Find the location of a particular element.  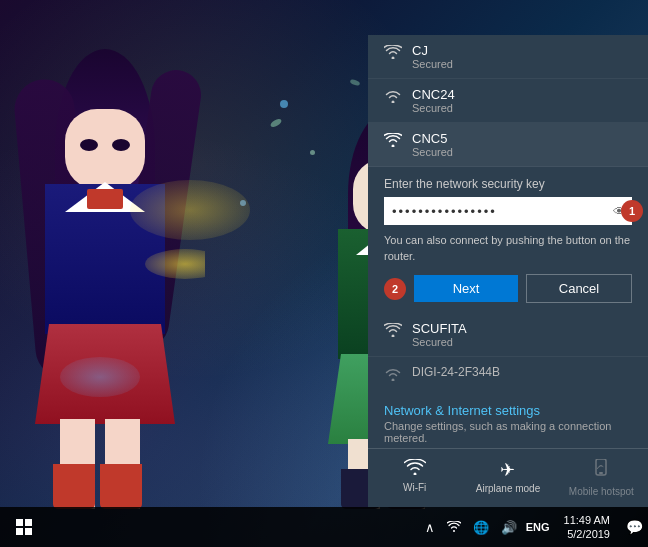

particle3 is located at coordinates (312, 152).